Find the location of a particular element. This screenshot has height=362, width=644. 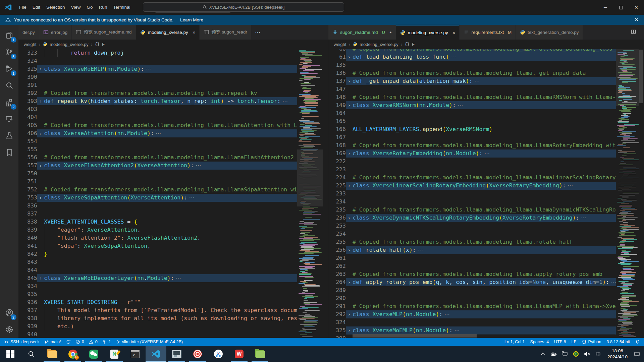

code-line: 224# Copied from transformers.models.lla… is located at coordinates (472, 178).